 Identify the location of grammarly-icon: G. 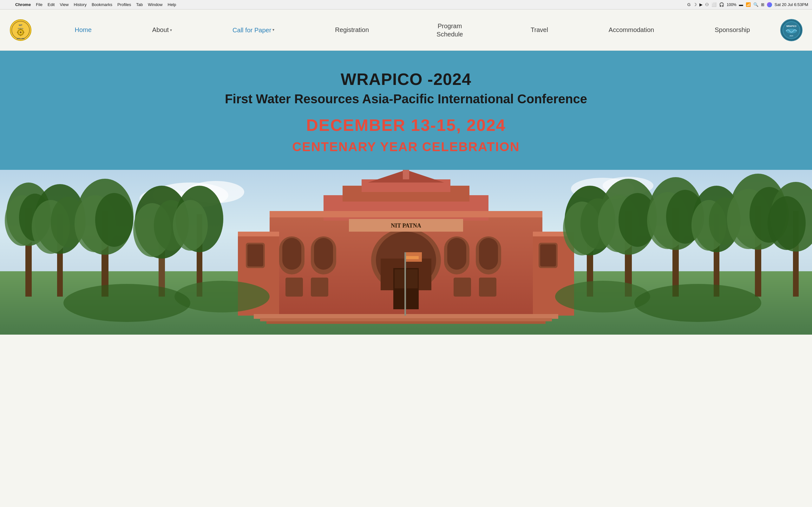
(689, 5).